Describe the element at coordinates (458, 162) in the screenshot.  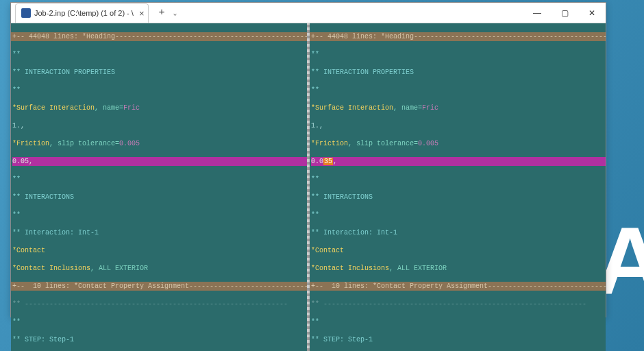
I see `diff-line: 0.035,` at that location.